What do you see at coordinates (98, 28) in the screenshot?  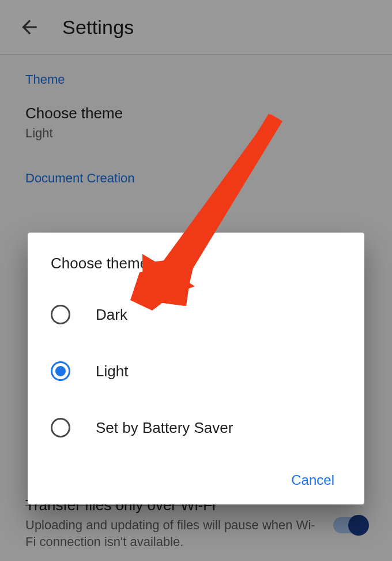 I see `page-title: Settings` at bounding box center [98, 28].